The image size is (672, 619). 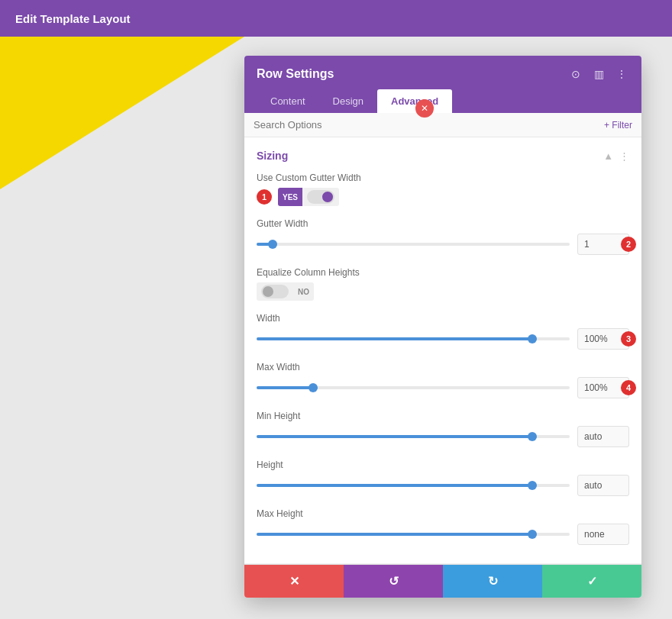 What do you see at coordinates (413, 485) in the screenshot?
I see `height-slider` at bounding box center [413, 485].